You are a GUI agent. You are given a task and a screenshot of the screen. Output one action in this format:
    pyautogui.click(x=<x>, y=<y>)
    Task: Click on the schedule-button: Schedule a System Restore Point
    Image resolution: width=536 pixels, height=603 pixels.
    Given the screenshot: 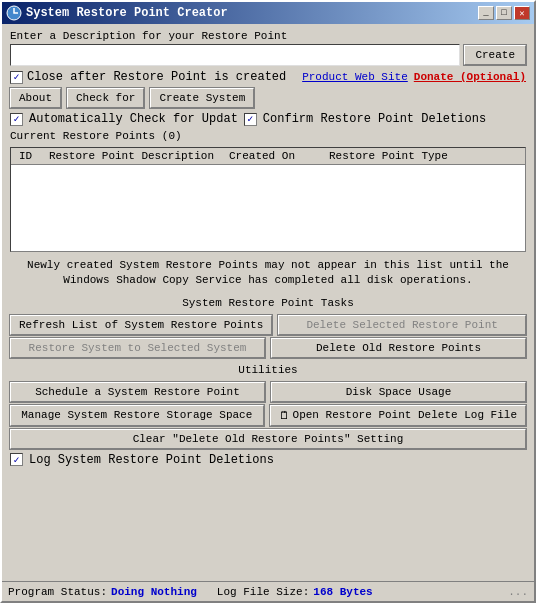 What is the action you would take?
    pyautogui.click(x=138, y=392)
    